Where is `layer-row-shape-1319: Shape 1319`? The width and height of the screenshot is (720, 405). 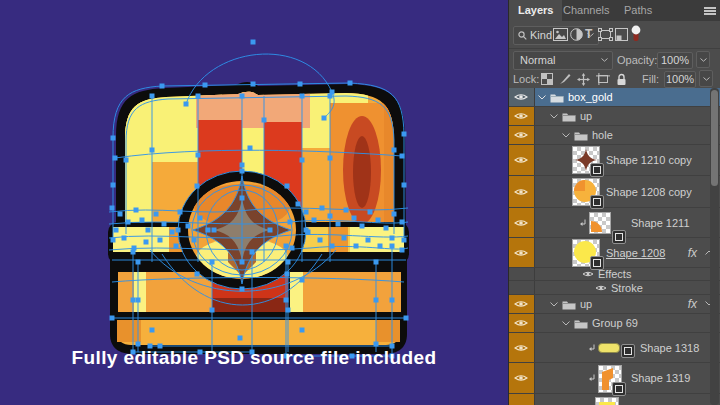
layer-row-shape-1319: Shape 1319 is located at coordinates (614, 378).